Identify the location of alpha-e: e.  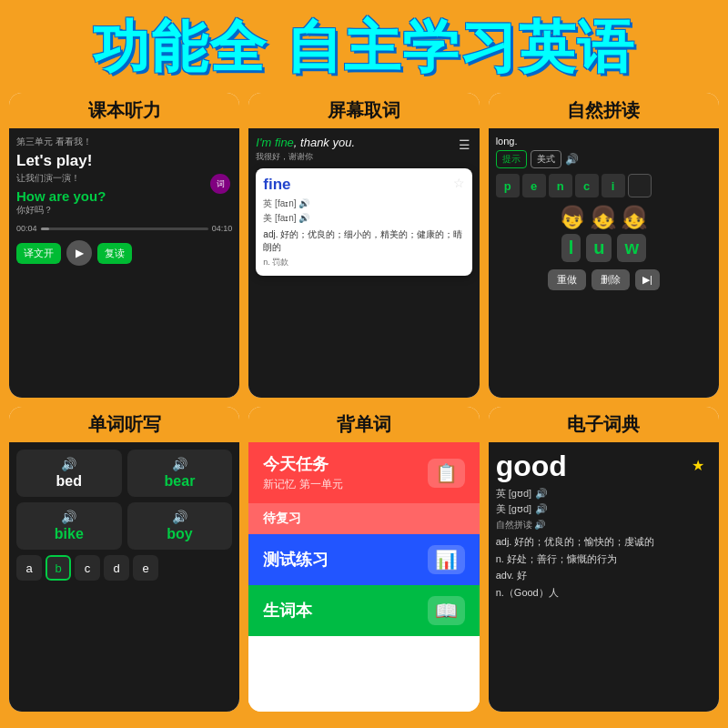
(146, 568).